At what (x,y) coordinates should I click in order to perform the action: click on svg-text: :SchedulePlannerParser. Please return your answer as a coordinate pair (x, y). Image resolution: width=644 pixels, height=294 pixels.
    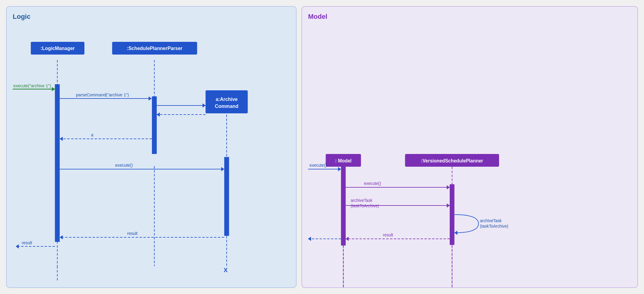
    Looking at the image, I should click on (155, 48).